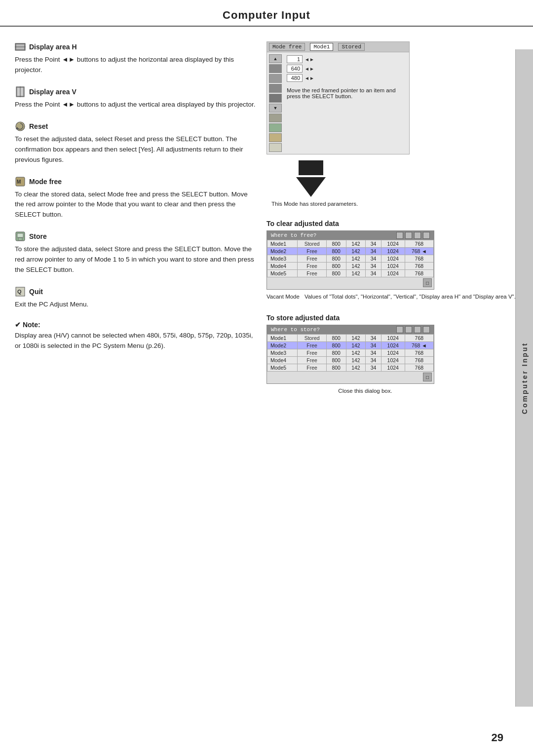 This screenshot has width=533, height=756. What do you see at coordinates (350, 378) in the screenshot?
I see `store-footer: □` at bounding box center [350, 378].